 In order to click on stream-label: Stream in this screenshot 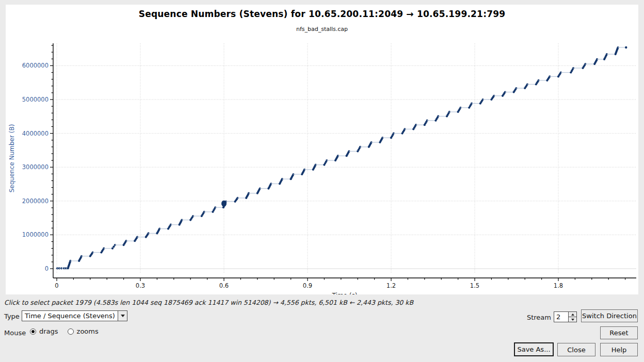, I will do `click(539, 318)`.